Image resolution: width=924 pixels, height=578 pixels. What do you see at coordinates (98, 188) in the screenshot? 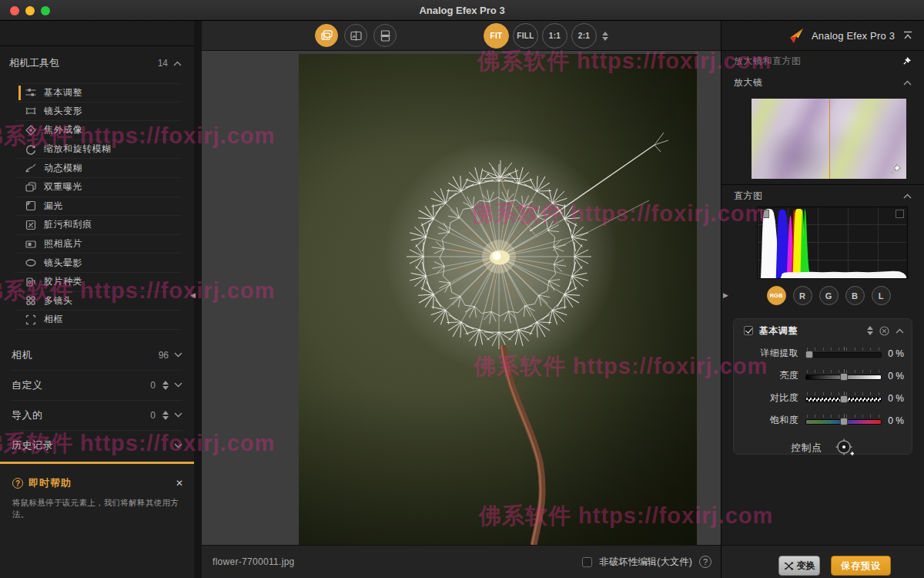
I see `tool-item-double-exposure: 双重曝光` at bounding box center [98, 188].